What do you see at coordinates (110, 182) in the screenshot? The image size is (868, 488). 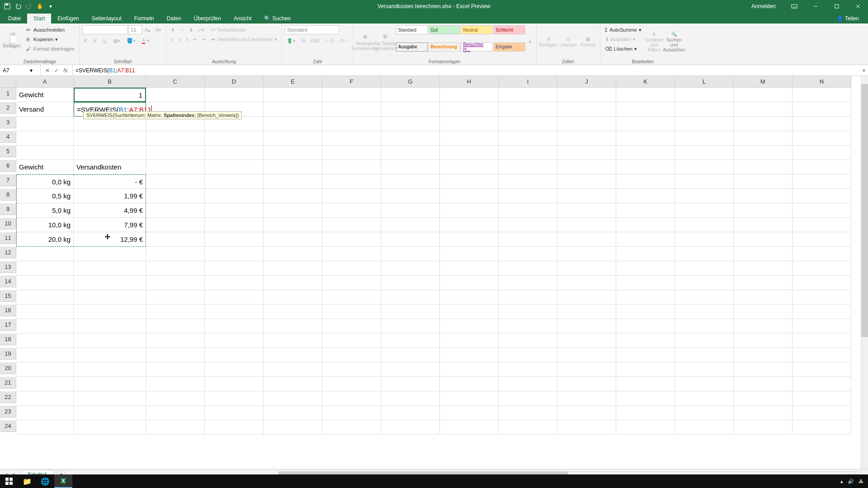 I see `cell-B7: - €` at bounding box center [110, 182].